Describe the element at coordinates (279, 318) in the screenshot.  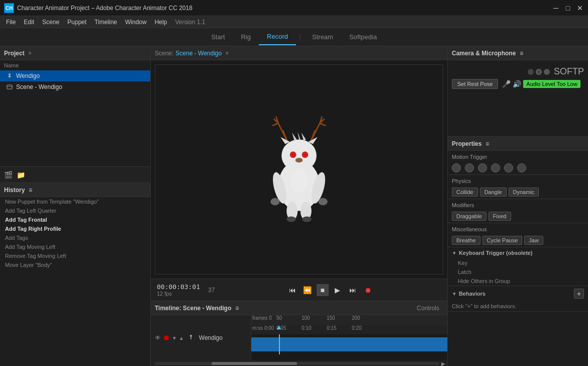
I see `ruler-mark-50: 50` at that location.